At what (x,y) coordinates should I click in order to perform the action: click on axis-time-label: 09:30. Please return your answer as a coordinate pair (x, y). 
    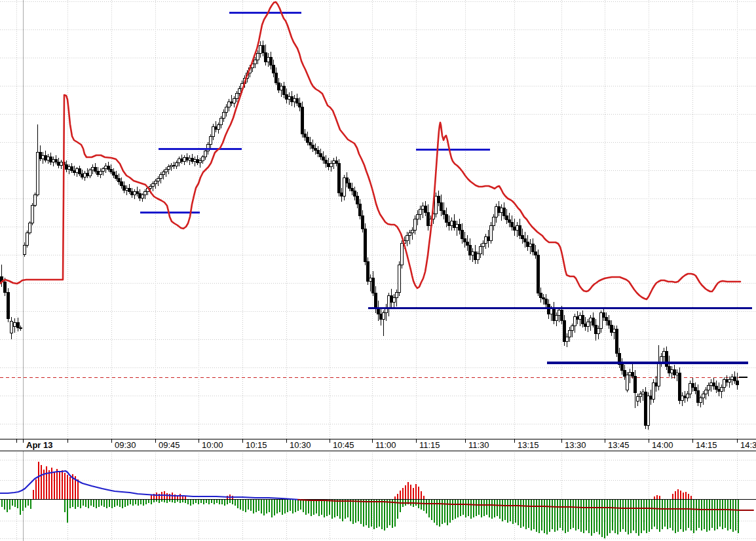
    Looking at the image, I should click on (126, 445).